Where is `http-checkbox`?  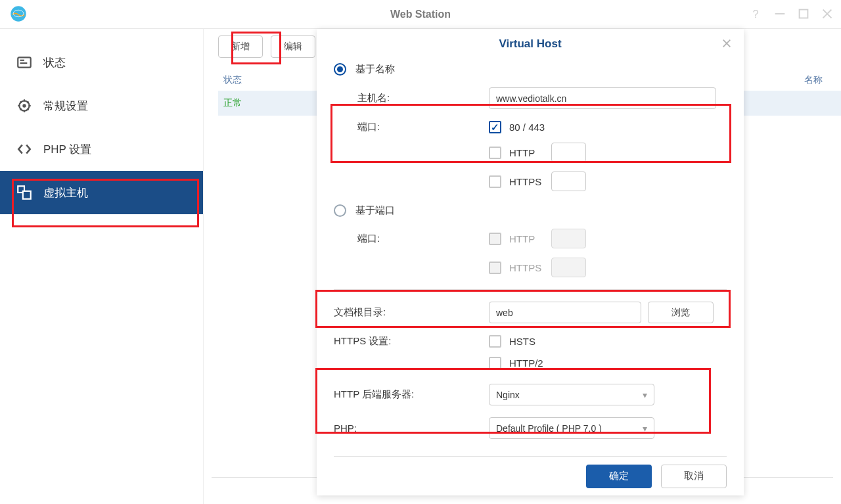 http-checkbox is located at coordinates (495, 152).